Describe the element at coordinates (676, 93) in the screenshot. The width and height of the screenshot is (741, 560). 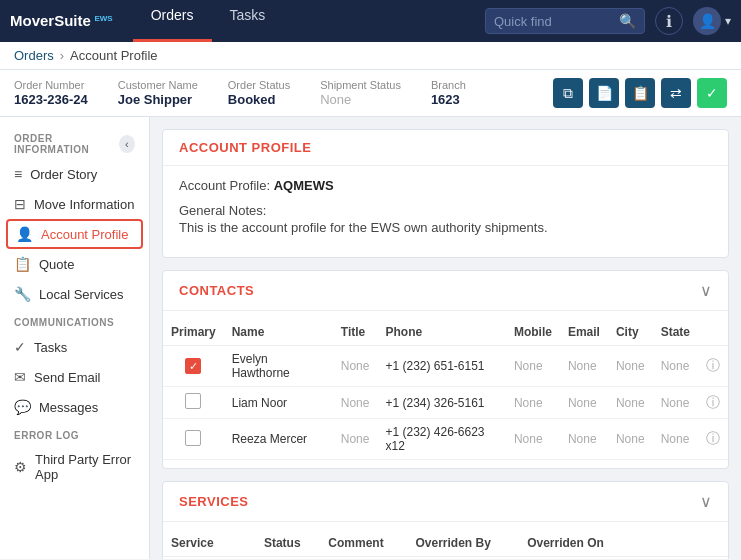
I see `merge-button: ⇄` at that location.